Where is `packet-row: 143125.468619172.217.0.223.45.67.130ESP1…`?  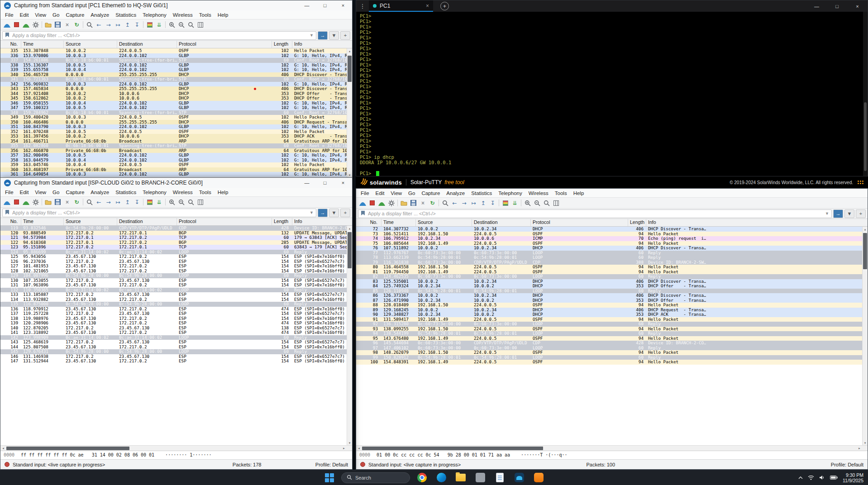 packet-row: 143125.468619172.217.0.223.45.67.130ESP1… is located at coordinates (176, 342).